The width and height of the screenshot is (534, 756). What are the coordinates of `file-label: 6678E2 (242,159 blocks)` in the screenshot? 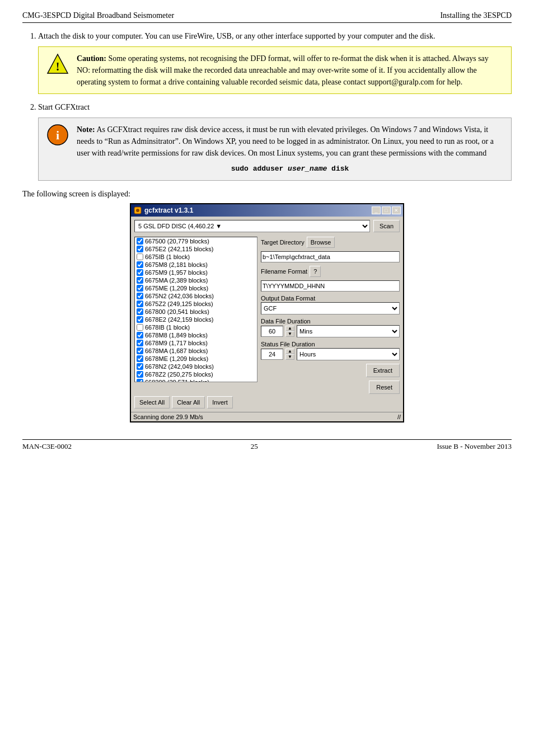 It's located at (179, 320).